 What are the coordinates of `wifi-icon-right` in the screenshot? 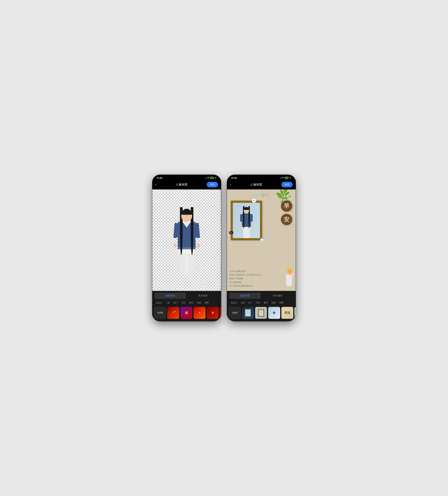 It's located at (283, 178).